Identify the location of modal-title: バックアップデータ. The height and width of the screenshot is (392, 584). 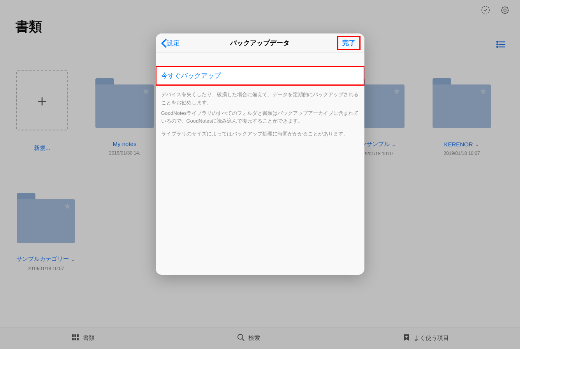
(260, 43).